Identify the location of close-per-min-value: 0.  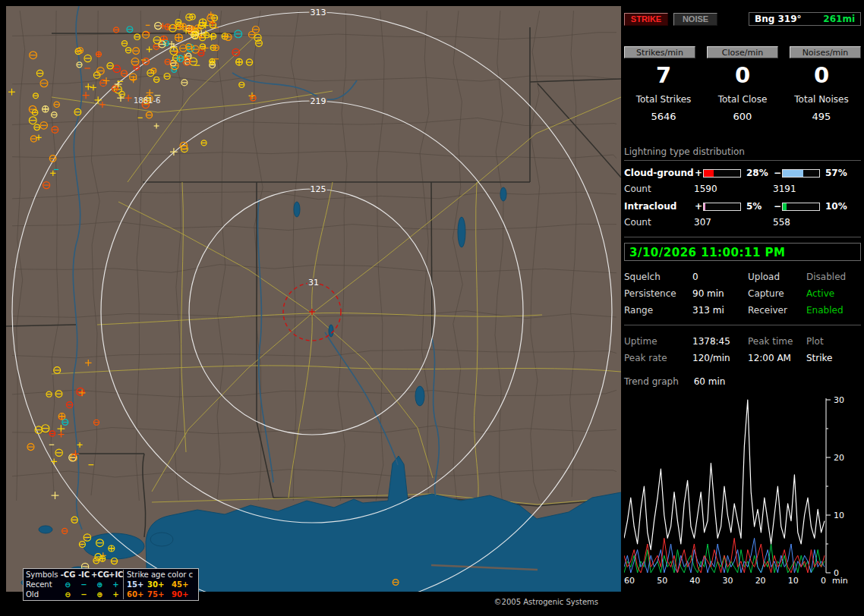
(743, 75).